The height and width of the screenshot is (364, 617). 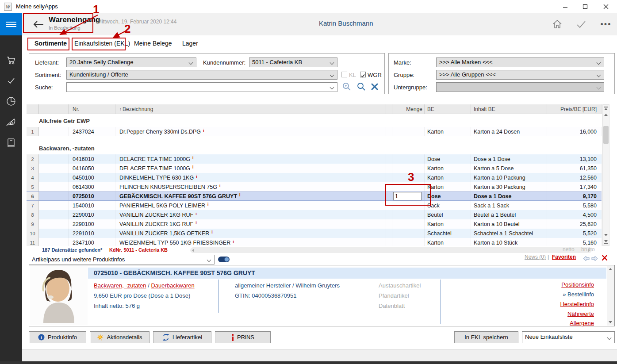 I want to click on home-button, so click(x=557, y=24).